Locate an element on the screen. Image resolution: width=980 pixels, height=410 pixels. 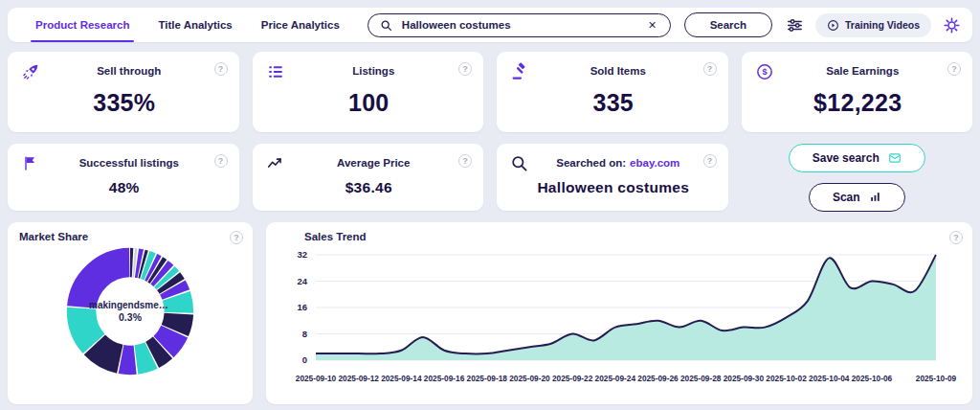
scan-button: Scan is located at coordinates (858, 197).